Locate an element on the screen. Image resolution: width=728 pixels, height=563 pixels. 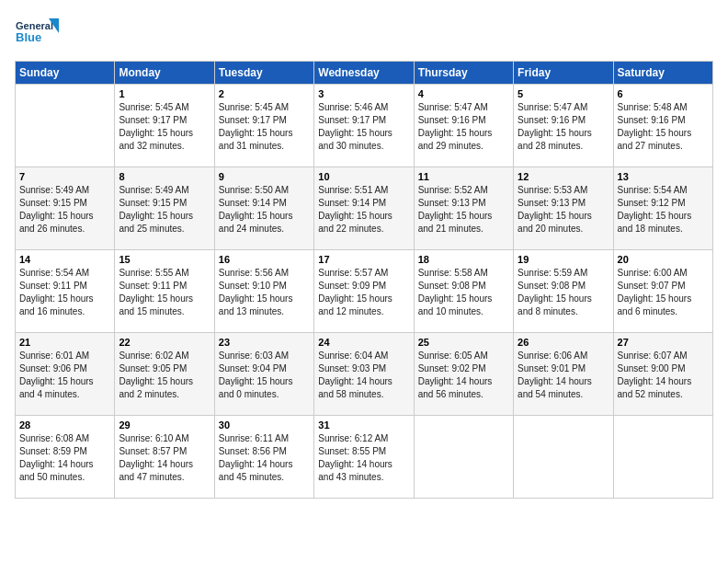
day-number: 28 is located at coordinates (64, 425).